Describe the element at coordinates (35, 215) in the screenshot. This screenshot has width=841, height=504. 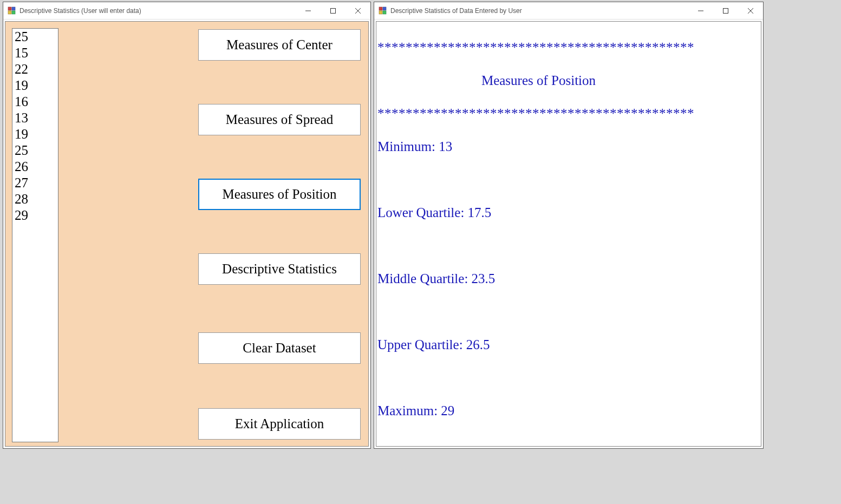
I see `list-item: 29` at that location.